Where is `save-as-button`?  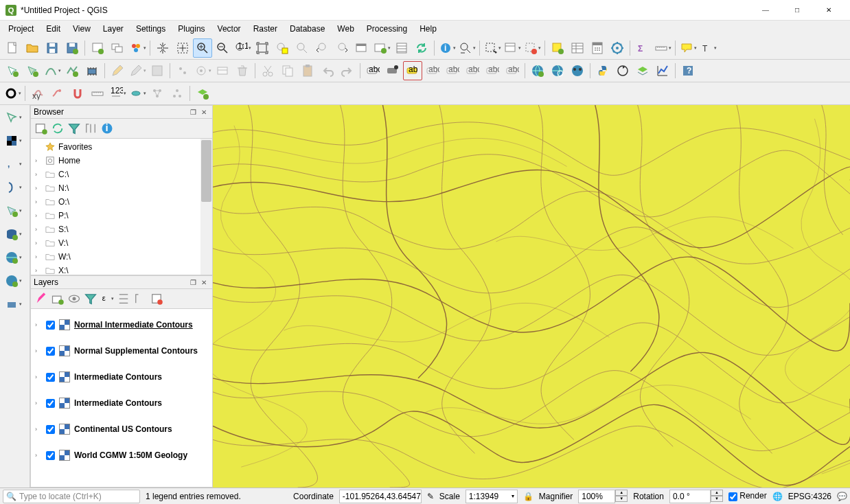 save-as-button is located at coordinates (72, 48).